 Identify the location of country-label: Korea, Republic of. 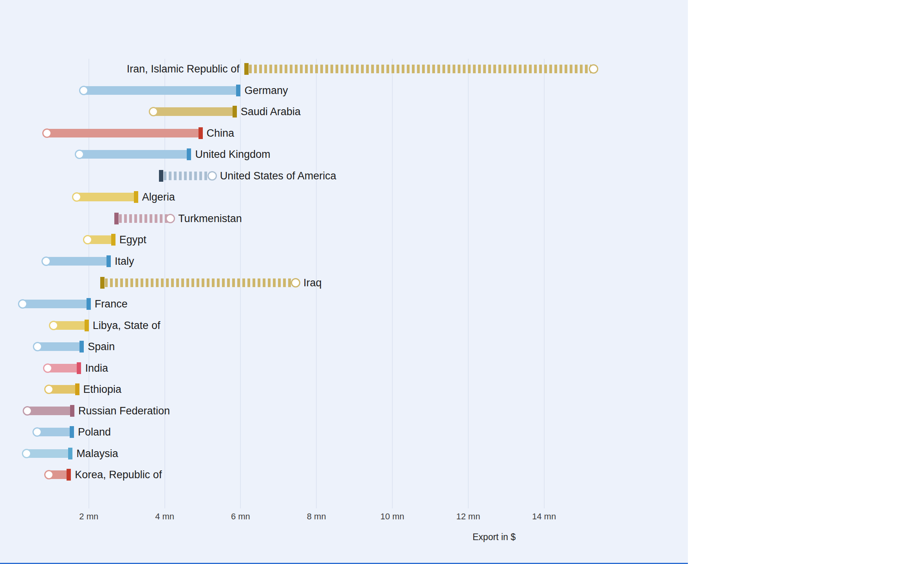
(118, 475).